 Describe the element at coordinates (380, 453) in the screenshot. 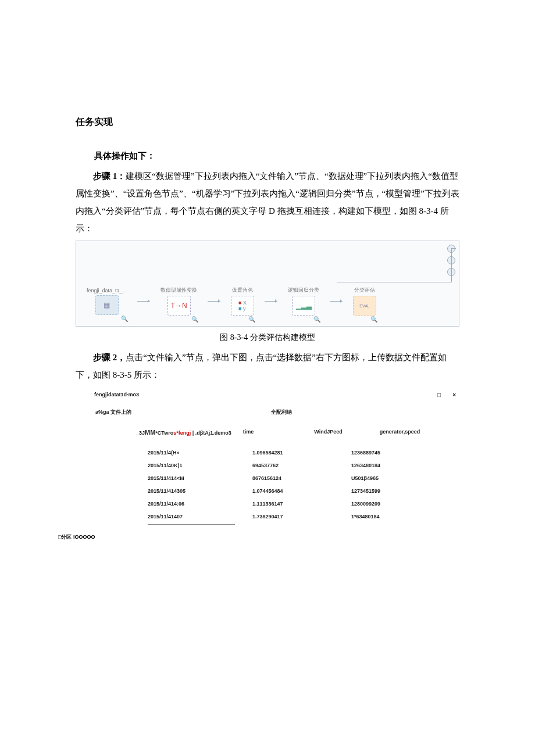

I see `cell-gen: 1236889745` at that location.